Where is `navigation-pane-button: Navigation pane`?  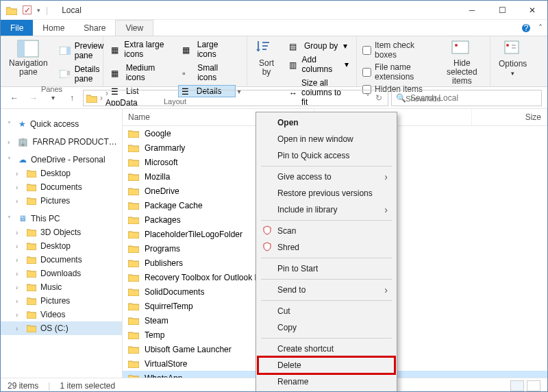 navigation-pane-button: Navigation pane is located at coordinates (29, 58).